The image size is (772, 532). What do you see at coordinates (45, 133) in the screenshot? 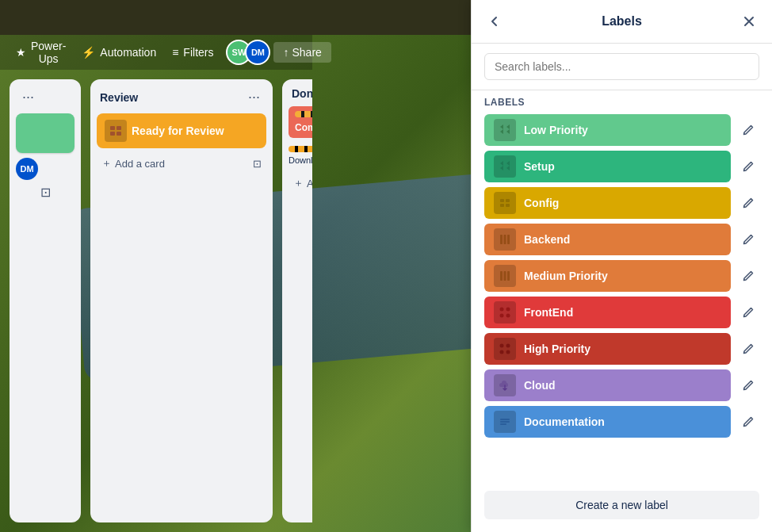
I see `card-green` at bounding box center [45, 133].